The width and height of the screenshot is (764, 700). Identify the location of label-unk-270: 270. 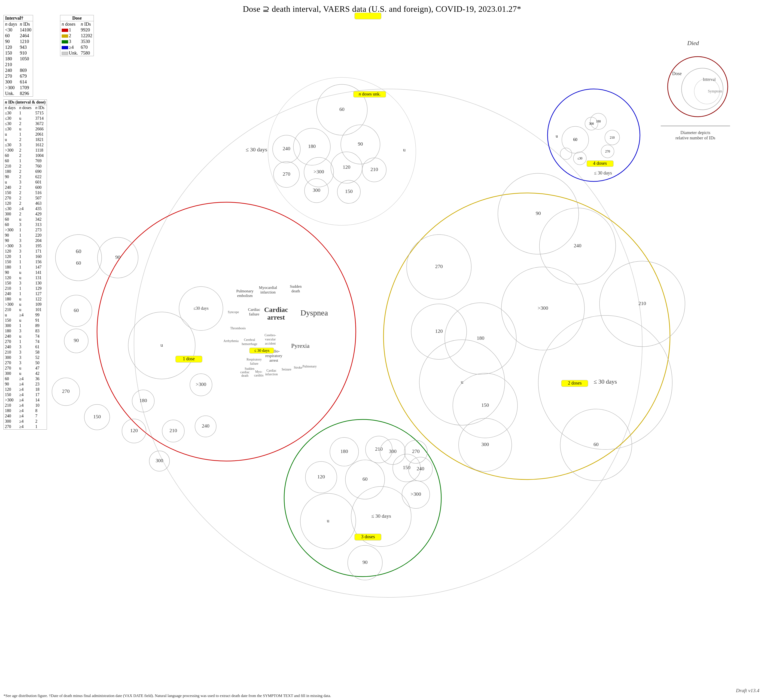
(286, 174).